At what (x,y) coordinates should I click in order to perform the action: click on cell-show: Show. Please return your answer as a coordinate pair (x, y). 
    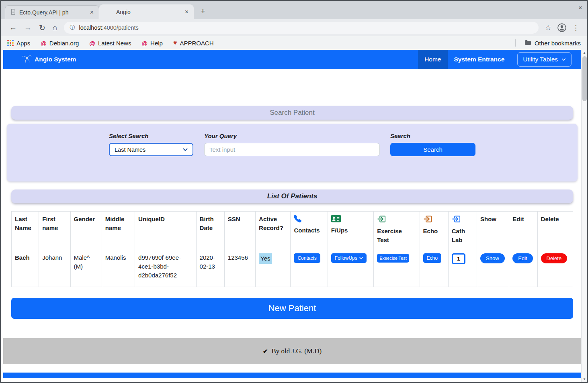
    Looking at the image, I should click on (493, 269).